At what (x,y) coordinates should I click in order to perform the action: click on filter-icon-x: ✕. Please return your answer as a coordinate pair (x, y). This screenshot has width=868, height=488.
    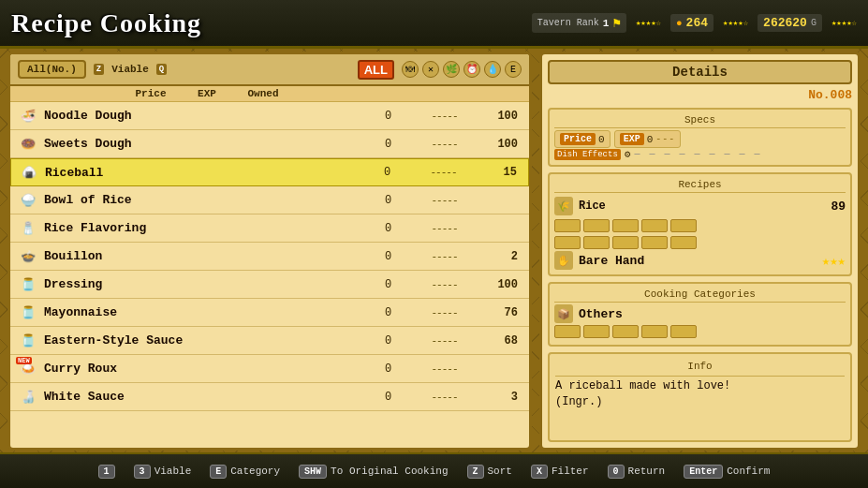
    Looking at the image, I should click on (431, 69).